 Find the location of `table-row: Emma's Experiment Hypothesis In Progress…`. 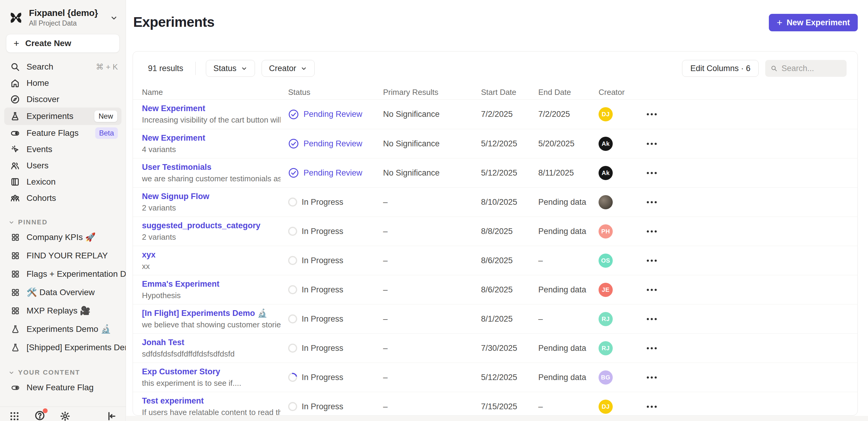

table-row: Emma's Experiment Hypothesis In Progress… is located at coordinates (495, 290).